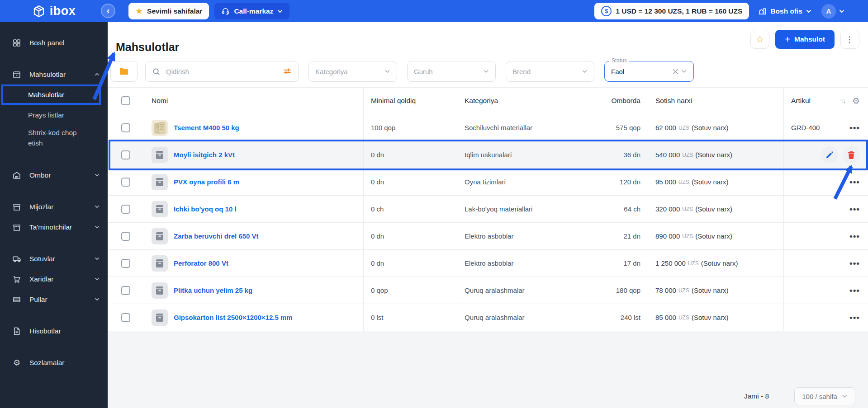 The image size is (868, 408). What do you see at coordinates (840, 155) in the screenshot?
I see `row-actions` at bounding box center [840, 155].